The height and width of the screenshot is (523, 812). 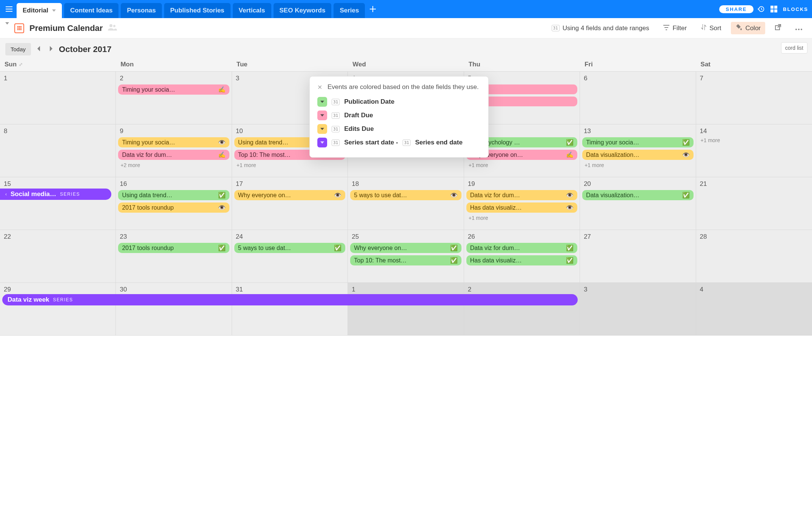 What do you see at coordinates (174, 309) in the screenshot?
I see `calendar-cell: 30` at bounding box center [174, 309].